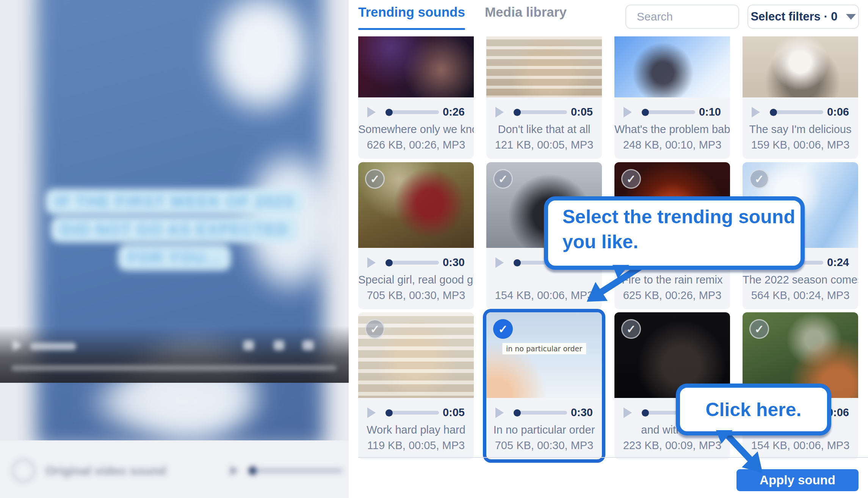 The width and height of the screenshot is (868, 498). Describe the element at coordinates (526, 12) in the screenshot. I see `tab-media-label: Media library` at that location.